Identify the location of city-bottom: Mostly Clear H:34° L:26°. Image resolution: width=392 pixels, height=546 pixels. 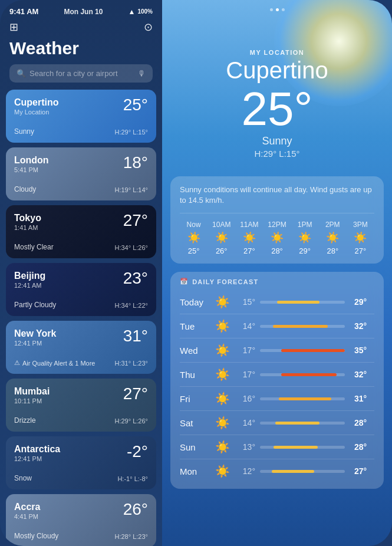
(81, 247).